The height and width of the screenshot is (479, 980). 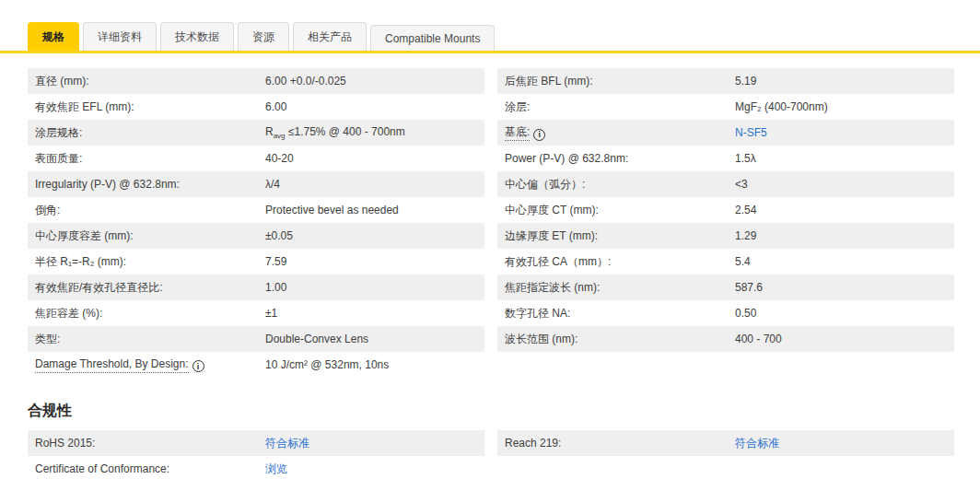 What do you see at coordinates (545, 184) in the screenshot?
I see `spec-label-text: 中心偏（弧分）:` at bounding box center [545, 184].